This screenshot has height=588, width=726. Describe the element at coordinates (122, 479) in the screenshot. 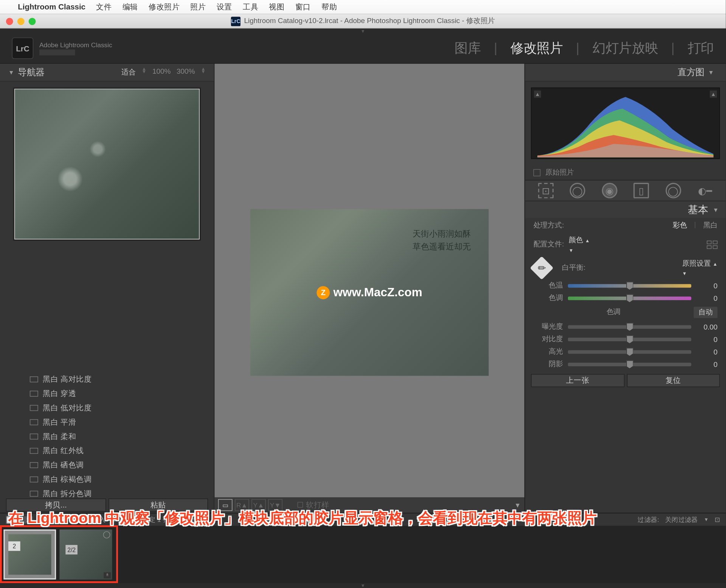

I see `preset-item: 黑白 棕褐色调` at that location.